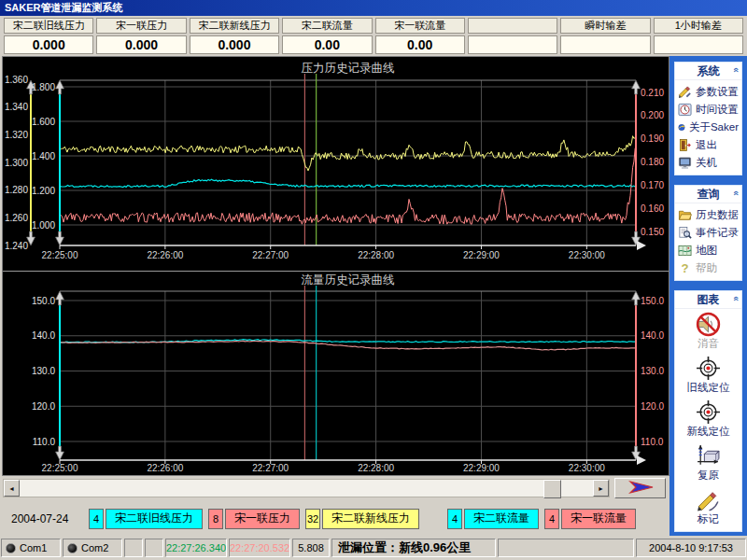  Describe the element at coordinates (685, 233) in the screenshot. I see `event-log-icon` at that location.